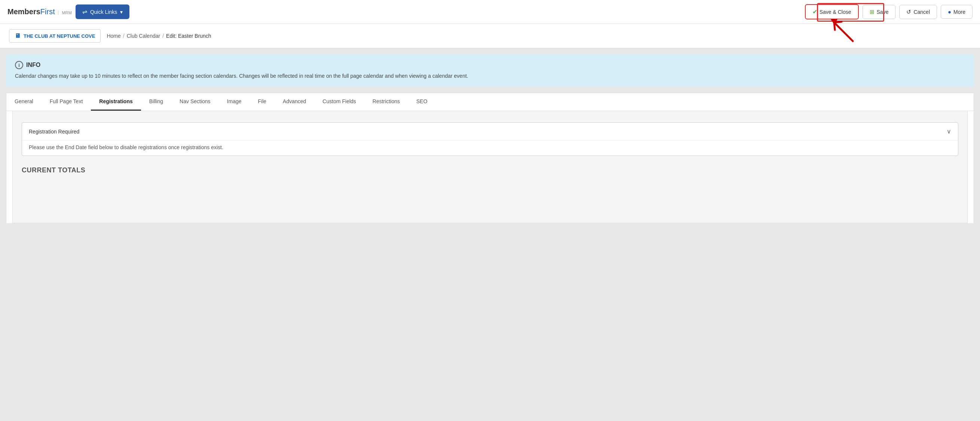  I want to click on link-icon: ⇌, so click(84, 12).